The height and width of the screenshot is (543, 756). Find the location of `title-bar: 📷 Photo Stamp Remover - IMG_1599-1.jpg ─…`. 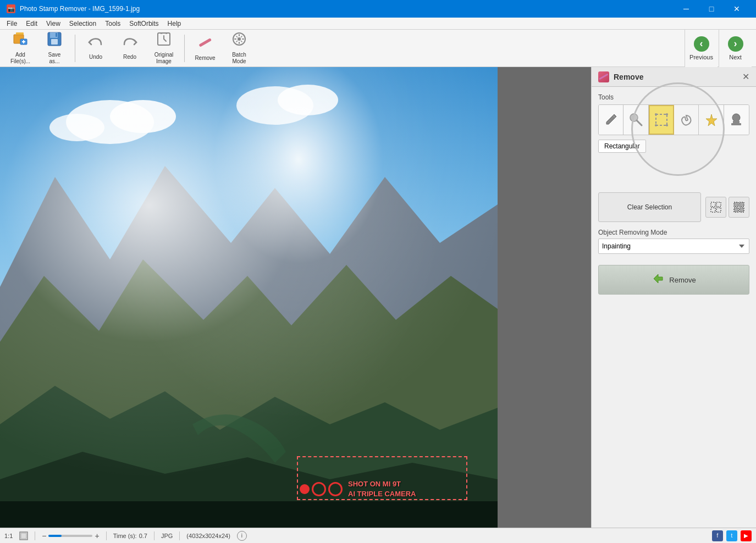

title-bar: 📷 Photo Stamp Remover - IMG_1599-1.jpg ─… is located at coordinates (378, 9).